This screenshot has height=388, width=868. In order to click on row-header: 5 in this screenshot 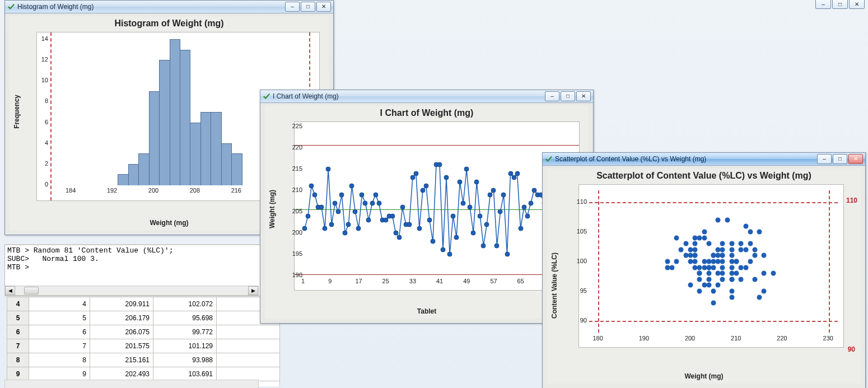, I will do `click(18, 318)`.